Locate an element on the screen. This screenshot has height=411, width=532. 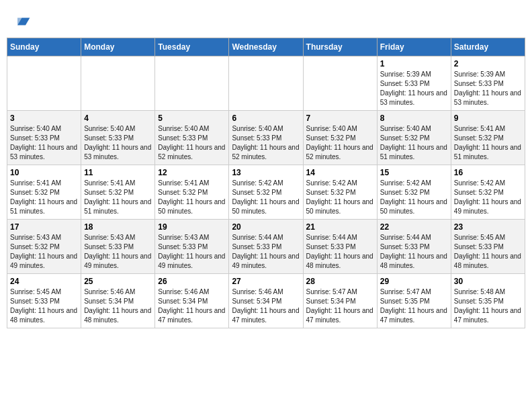
calendar-week-row: 10Sunrise: 5:41 AMSunset: 5:32 PMDayligh… is located at coordinates (266, 192).